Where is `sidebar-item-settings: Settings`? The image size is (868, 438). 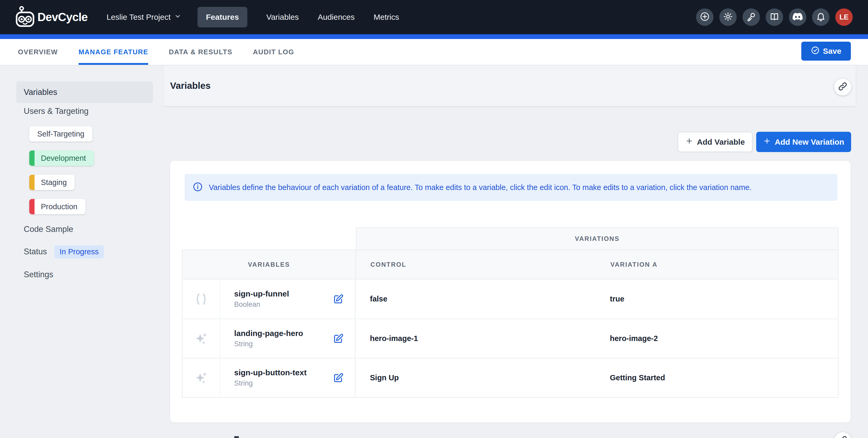 sidebar-item-settings: Settings is located at coordinates (38, 275).